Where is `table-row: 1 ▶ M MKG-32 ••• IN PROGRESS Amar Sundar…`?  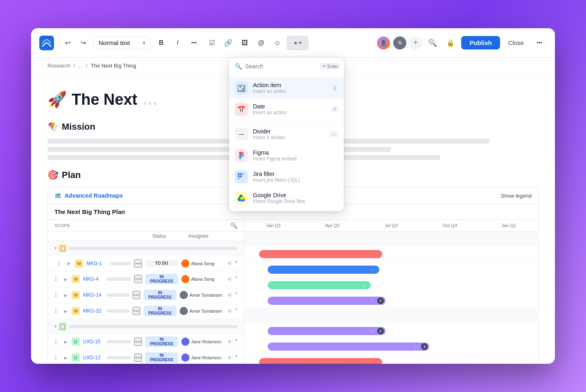 table-row: 1 ▶ M MKG-32 ••• IN PROGRESS Amar Sundar… is located at coordinates (146, 311).